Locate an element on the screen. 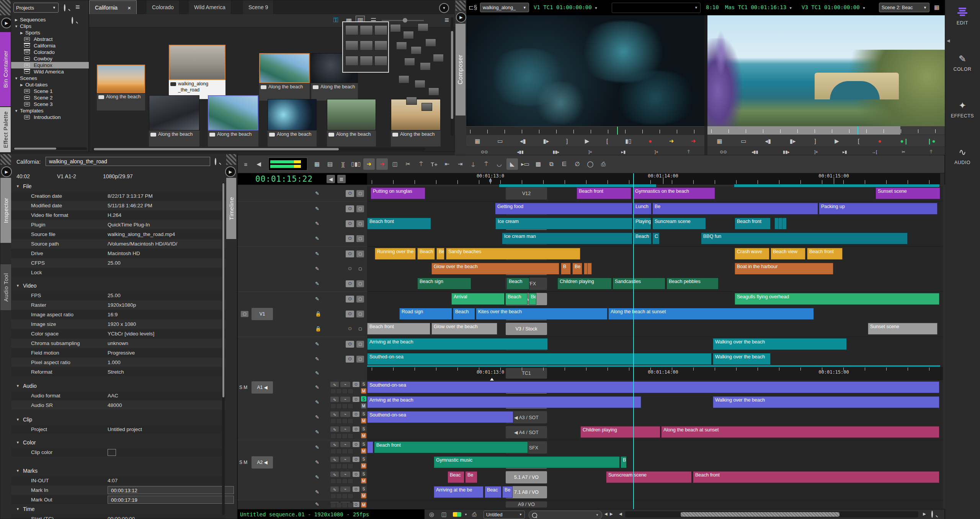 Image resolution: width=980 pixels, height=519 pixels. mark-in-icon: [ is located at coordinates (859, 141).